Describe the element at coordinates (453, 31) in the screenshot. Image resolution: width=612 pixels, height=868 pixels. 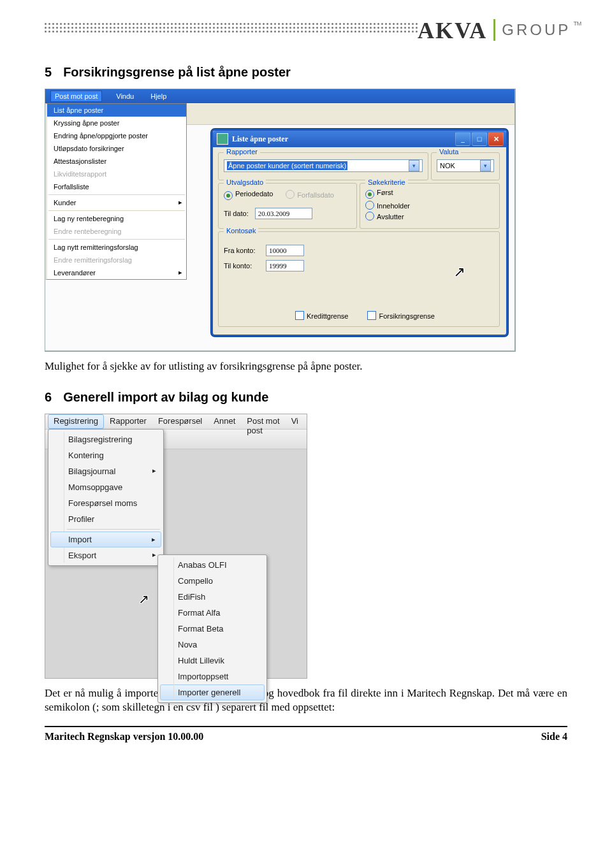
I see `brand-text-akva: AKVA` at that location.